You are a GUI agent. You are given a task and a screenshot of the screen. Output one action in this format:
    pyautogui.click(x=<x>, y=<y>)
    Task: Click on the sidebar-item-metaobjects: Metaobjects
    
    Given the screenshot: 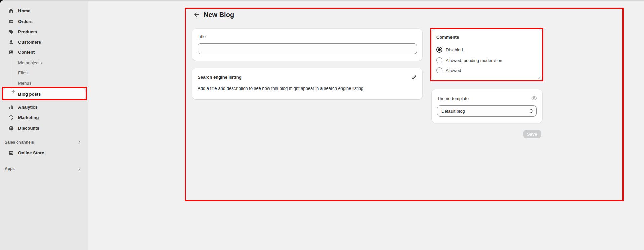 What is the action you would take?
    pyautogui.click(x=44, y=63)
    